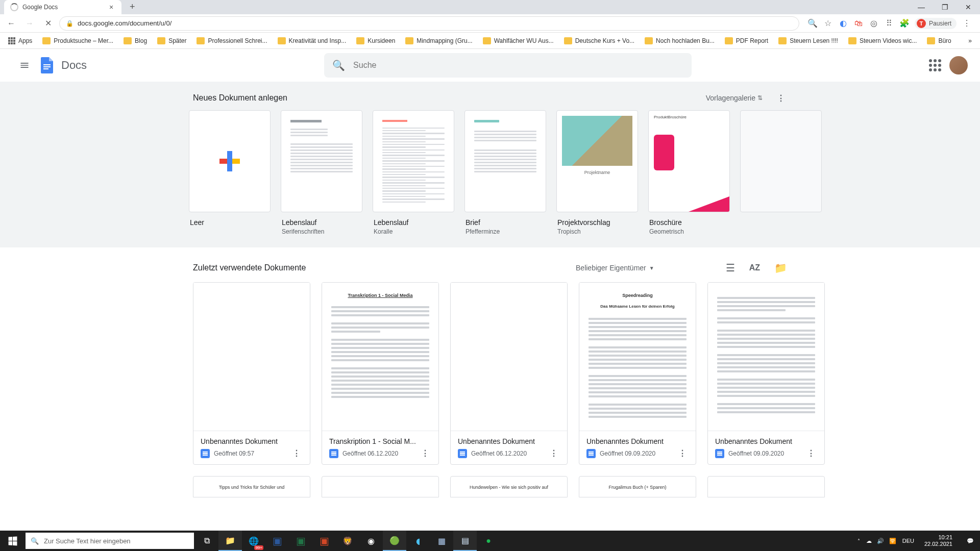  What do you see at coordinates (40, 7) in the screenshot?
I see `tab-title: Google Docs` at bounding box center [40, 7].